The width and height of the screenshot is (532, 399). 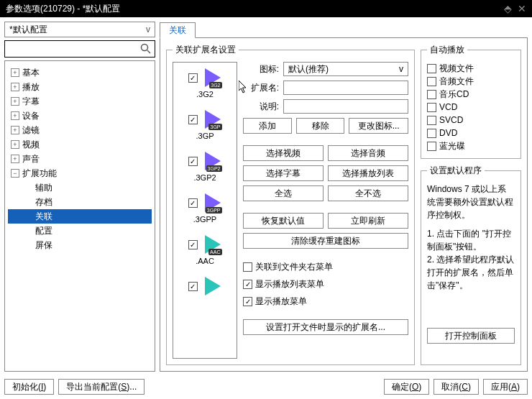 What do you see at coordinates (471, 202) in the screenshot?
I see `defprog-text1: Windows 7 或以上系统需要额外设置默认程序控制权。` at bounding box center [471, 202].